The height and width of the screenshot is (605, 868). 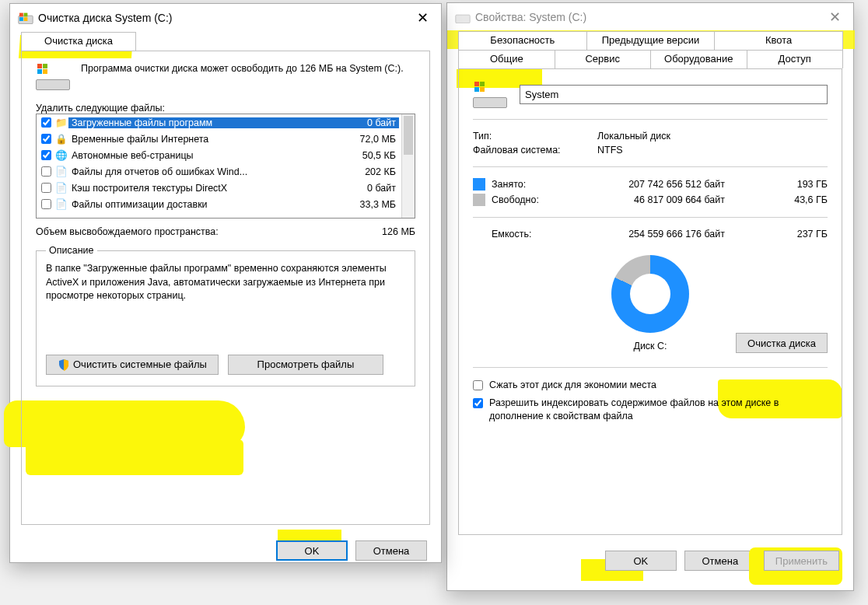 What do you see at coordinates (226, 166) in the screenshot?
I see `file-categories-list: 📁Загруженные файлы программ0 байт🔒Времен…` at bounding box center [226, 166].